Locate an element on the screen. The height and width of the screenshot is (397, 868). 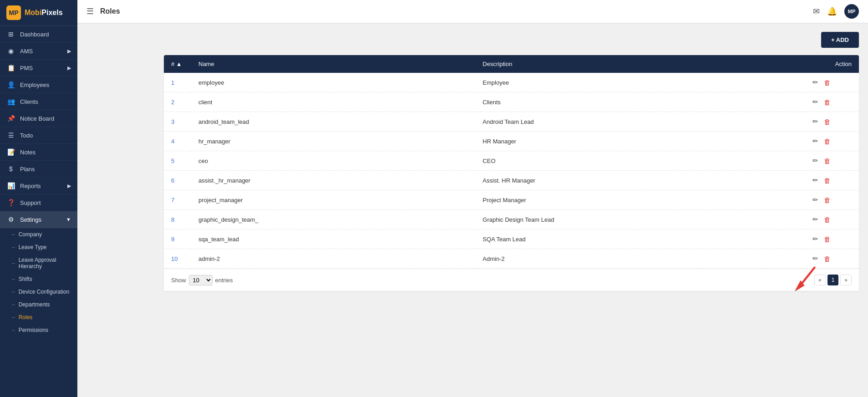
col-header-description: Description is located at coordinates (640, 64).